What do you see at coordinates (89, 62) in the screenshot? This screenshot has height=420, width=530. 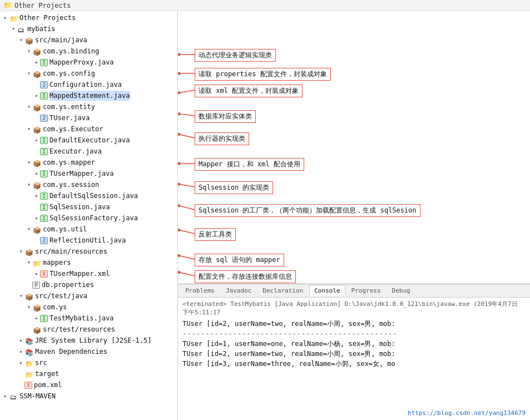 I see `tree-item-MapperProxy.java: ▸IMapperProxy.java` at bounding box center [89, 62].